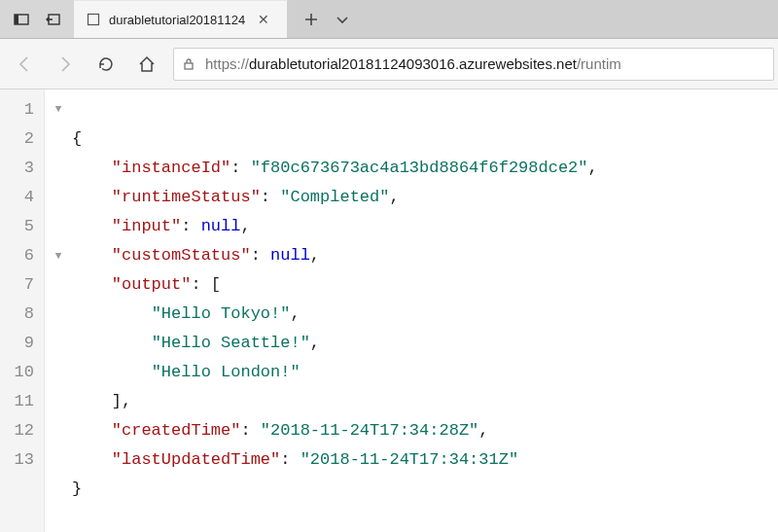 The height and width of the screenshot is (532, 778). What do you see at coordinates (21, 19) in the screenshot?
I see `sidebar-toggle-icon` at bounding box center [21, 19].